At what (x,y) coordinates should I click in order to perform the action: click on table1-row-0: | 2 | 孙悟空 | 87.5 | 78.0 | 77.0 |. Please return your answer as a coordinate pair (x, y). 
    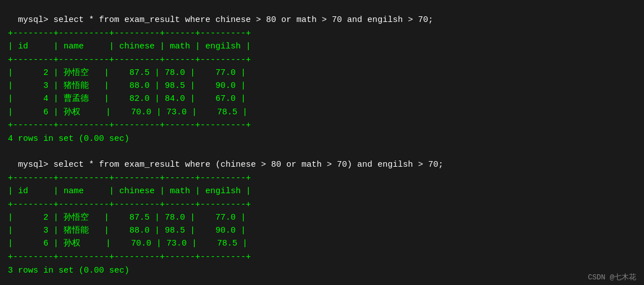
    Looking at the image, I should click on (322, 73).